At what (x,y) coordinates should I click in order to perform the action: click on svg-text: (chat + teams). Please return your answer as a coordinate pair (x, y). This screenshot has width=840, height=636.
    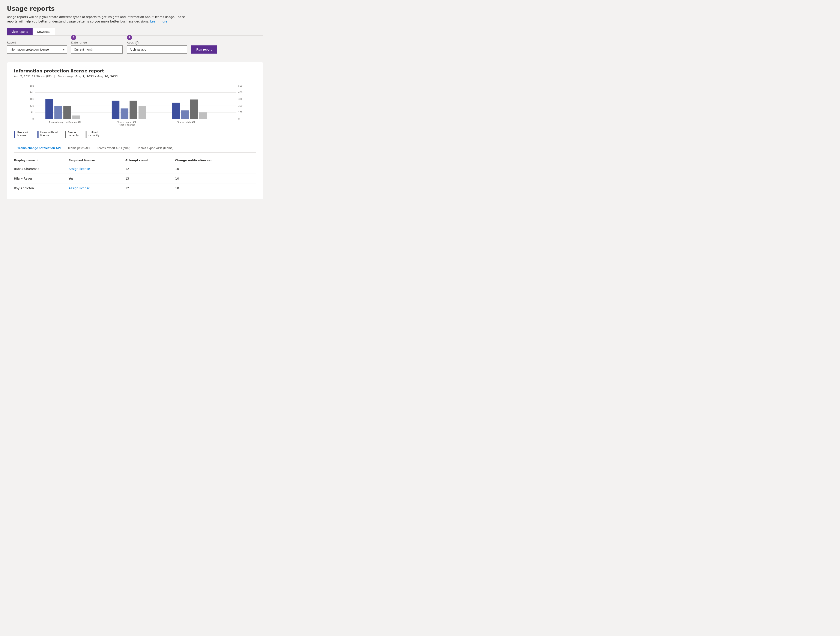
    Looking at the image, I should click on (127, 125).